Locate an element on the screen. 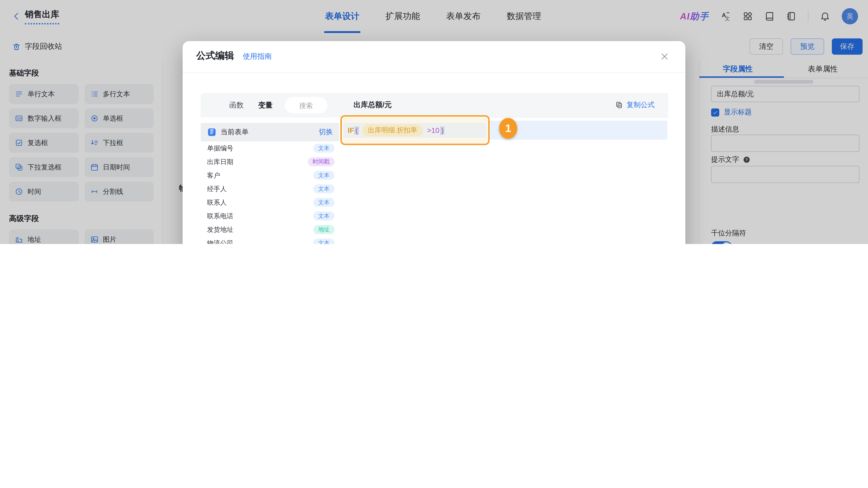 Image resolution: width=868 pixels, height=488 pixels. variable-name: 联系人 is located at coordinates (217, 202).